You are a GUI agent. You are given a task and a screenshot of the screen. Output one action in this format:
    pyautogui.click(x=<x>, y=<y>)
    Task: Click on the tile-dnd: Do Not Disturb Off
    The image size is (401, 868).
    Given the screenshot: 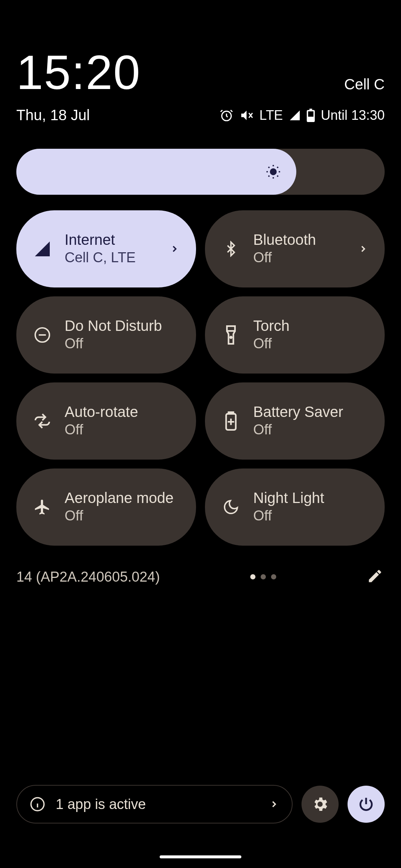 What is the action you would take?
    pyautogui.click(x=106, y=335)
    